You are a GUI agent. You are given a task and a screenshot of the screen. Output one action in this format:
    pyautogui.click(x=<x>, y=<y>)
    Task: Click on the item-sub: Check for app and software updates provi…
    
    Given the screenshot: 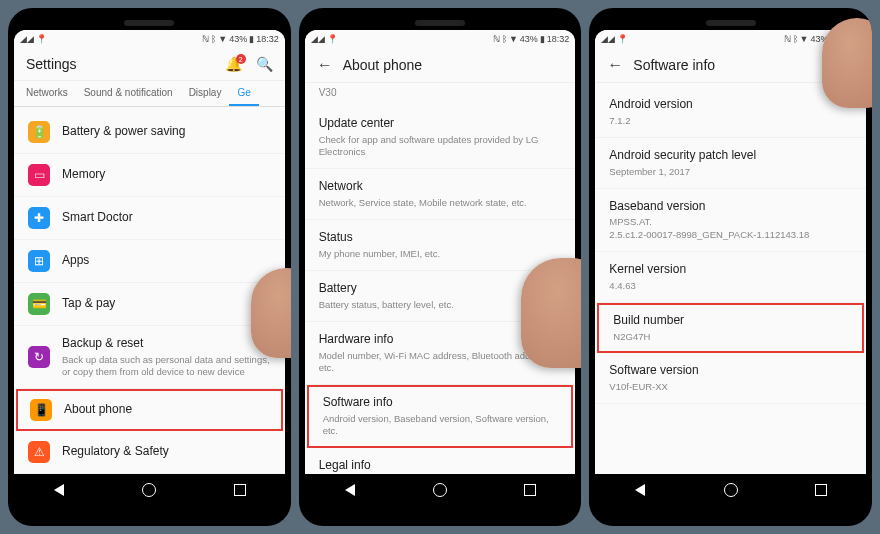 What is the action you would take?
    pyautogui.click(x=440, y=146)
    